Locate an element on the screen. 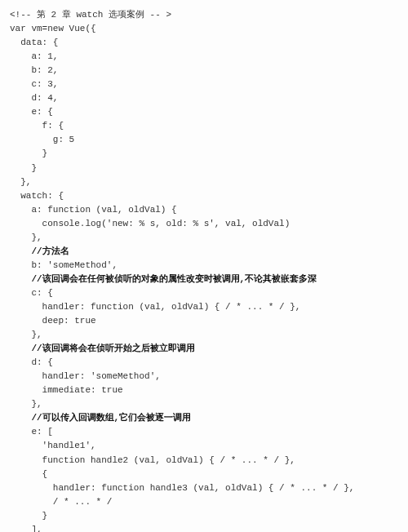 The width and height of the screenshot is (408, 532). comment-line: //该回调会在任何被侦听的对象的属性改变时被调用,不论其被嵌套多深 is located at coordinates (204, 279).